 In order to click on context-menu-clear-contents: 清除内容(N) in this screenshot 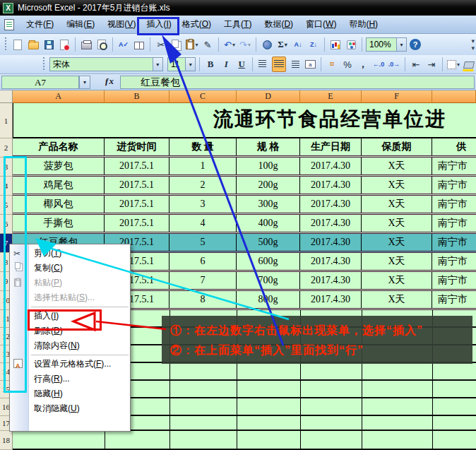, I will do `click(70, 346)`.